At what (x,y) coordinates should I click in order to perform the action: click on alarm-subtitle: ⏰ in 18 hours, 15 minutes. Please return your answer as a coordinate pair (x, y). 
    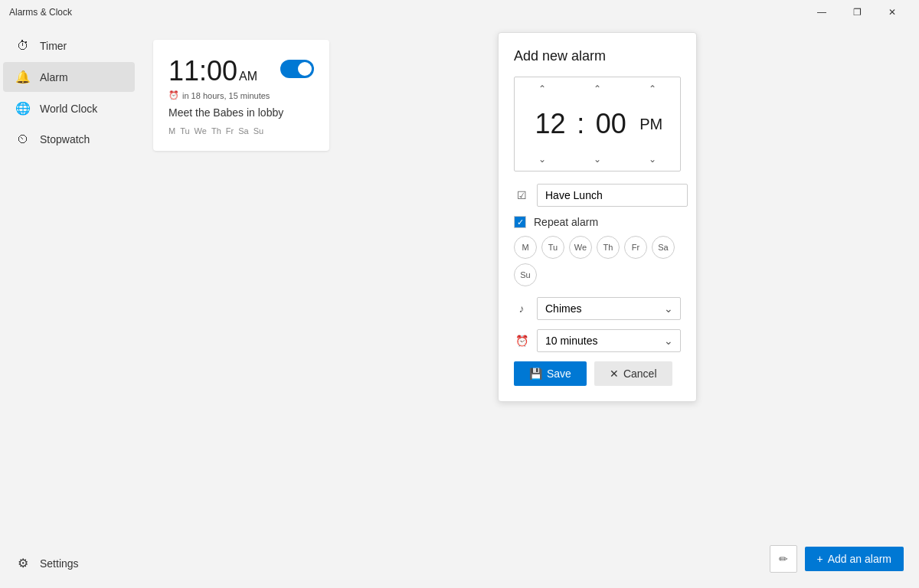
    Looking at the image, I should click on (241, 95).